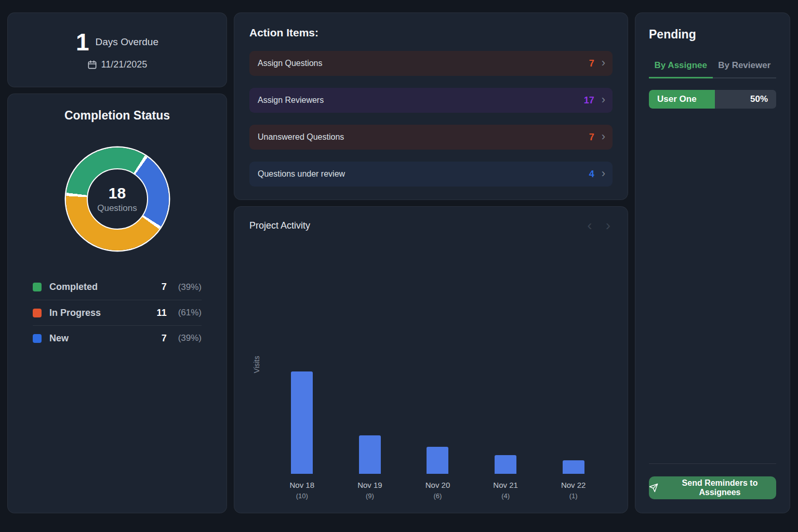 The height and width of the screenshot is (532, 798). I want to click on overdue-days-label: Days Overdue, so click(127, 42).